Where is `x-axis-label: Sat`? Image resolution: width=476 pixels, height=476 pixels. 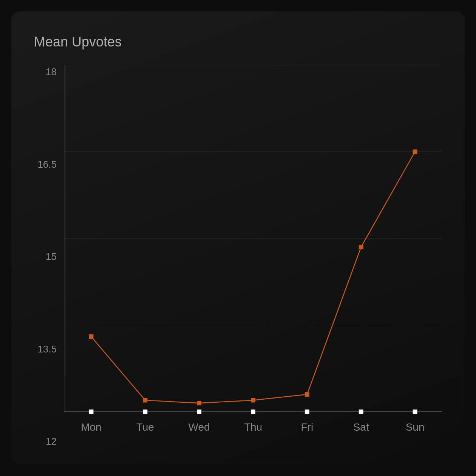
x-axis-label: Sat is located at coordinates (361, 427).